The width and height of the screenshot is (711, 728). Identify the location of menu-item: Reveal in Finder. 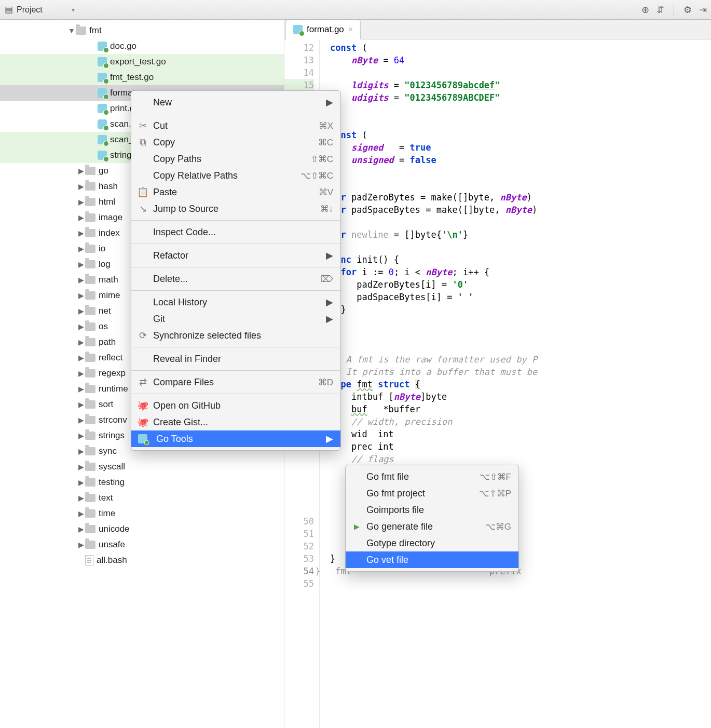
(236, 359).